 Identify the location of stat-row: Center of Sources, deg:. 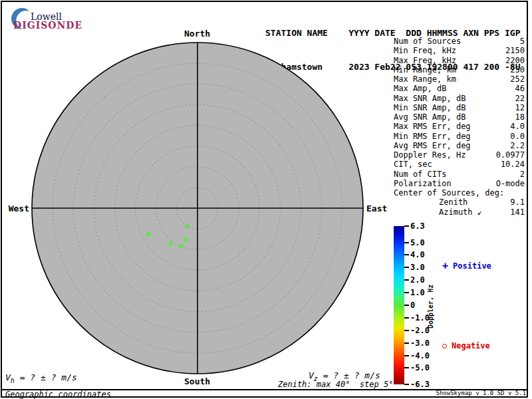
(459, 193).